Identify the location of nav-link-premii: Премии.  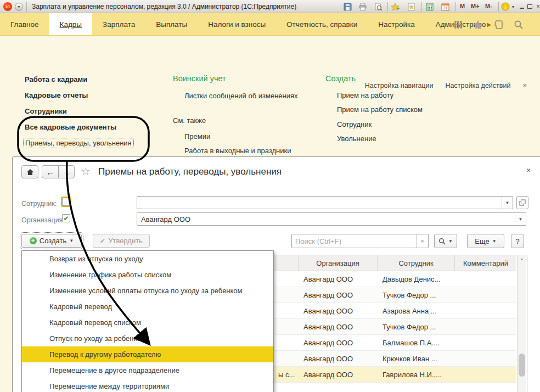
(198, 136).